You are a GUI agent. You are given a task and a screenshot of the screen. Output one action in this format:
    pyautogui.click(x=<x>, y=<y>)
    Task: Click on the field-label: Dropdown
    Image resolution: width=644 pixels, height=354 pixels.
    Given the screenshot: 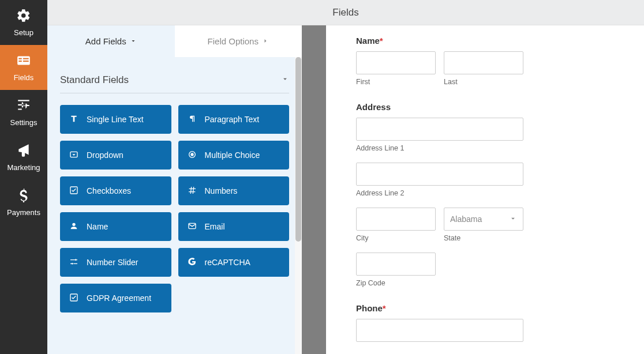 What is the action you would take?
    pyautogui.click(x=105, y=155)
    